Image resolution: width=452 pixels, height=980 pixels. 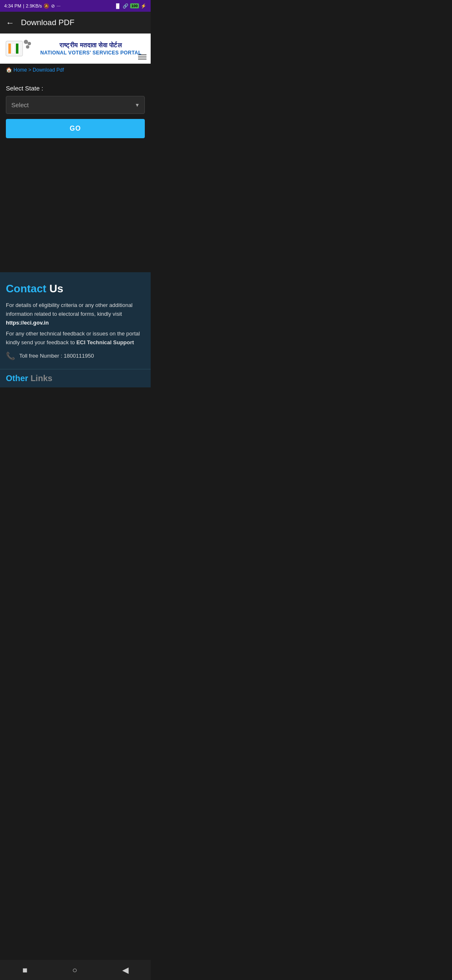 What do you see at coordinates (75, 70) in the screenshot?
I see `breadcrumb: 🏠 Home > Download Pdf` at bounding box center [75, 70].